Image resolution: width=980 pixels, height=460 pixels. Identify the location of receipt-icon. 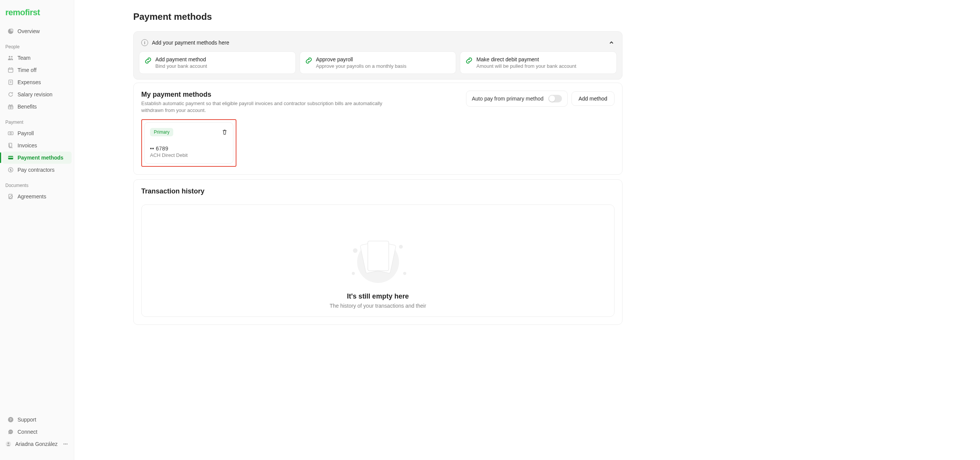
(11, 82).